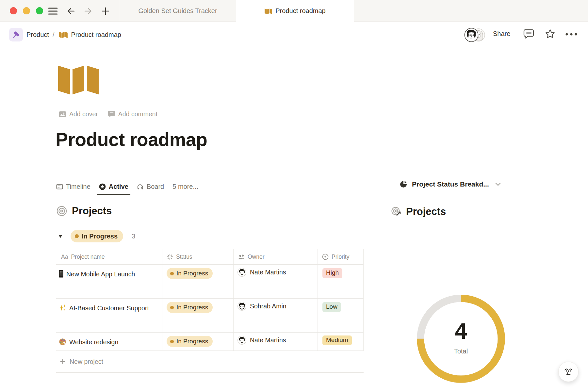 This screenshot has width=588, height=392. Describe the element at coordinates (88, 257) in the screenshot. I see `column-label: Project name` at that location.